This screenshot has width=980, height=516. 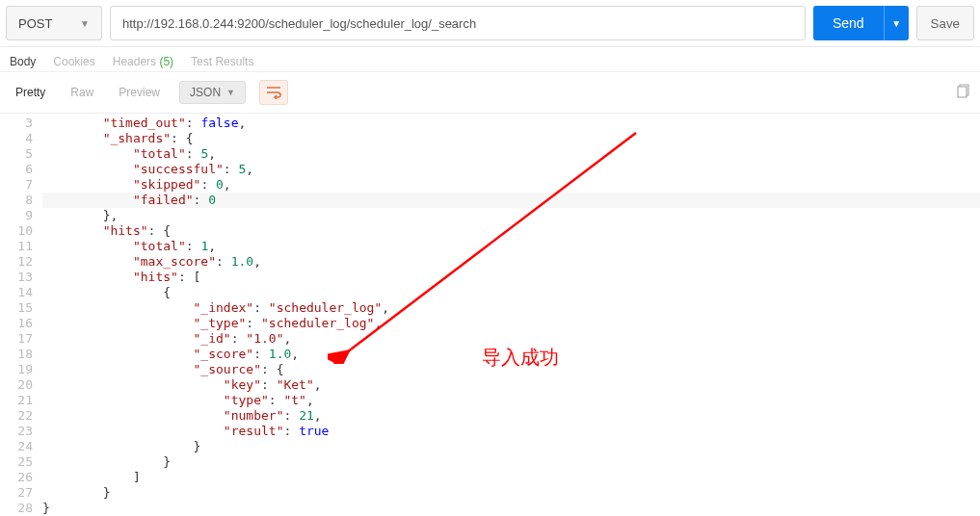 What do you see at coordinates (16, 185) in the screenshot?
I see `line-number: 7` at bounding box center [16, 185].